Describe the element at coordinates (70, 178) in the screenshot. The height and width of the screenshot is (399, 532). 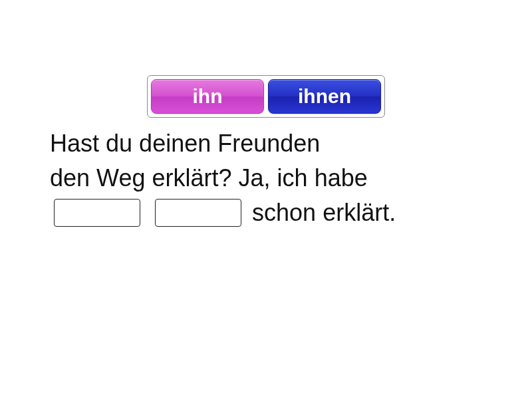
I see `sentence-word: den` at that location.